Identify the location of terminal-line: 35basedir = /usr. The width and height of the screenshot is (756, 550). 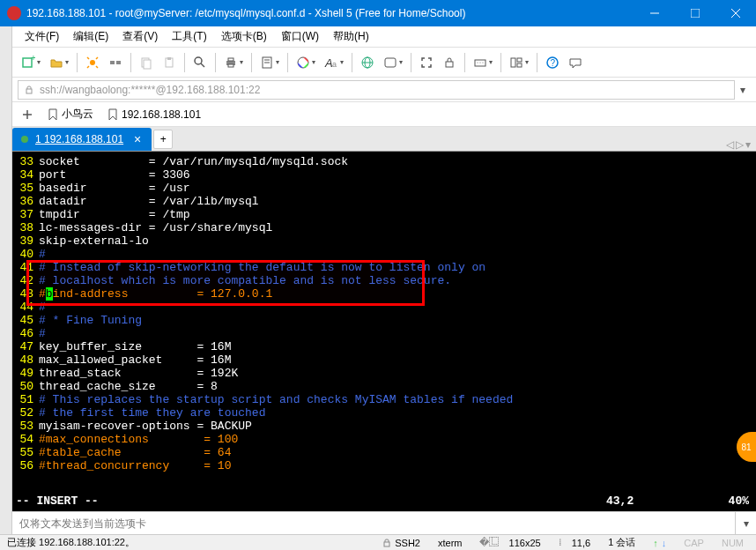
(384, 189).